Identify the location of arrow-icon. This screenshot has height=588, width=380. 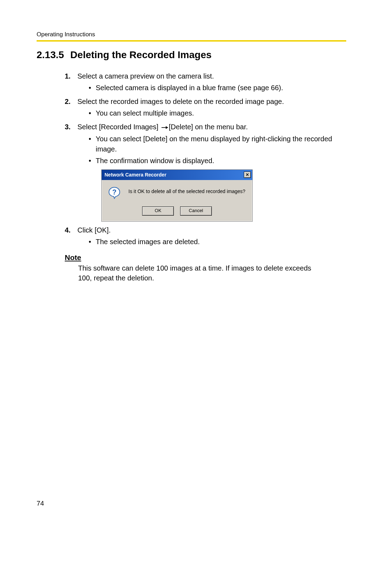
(165, 128).